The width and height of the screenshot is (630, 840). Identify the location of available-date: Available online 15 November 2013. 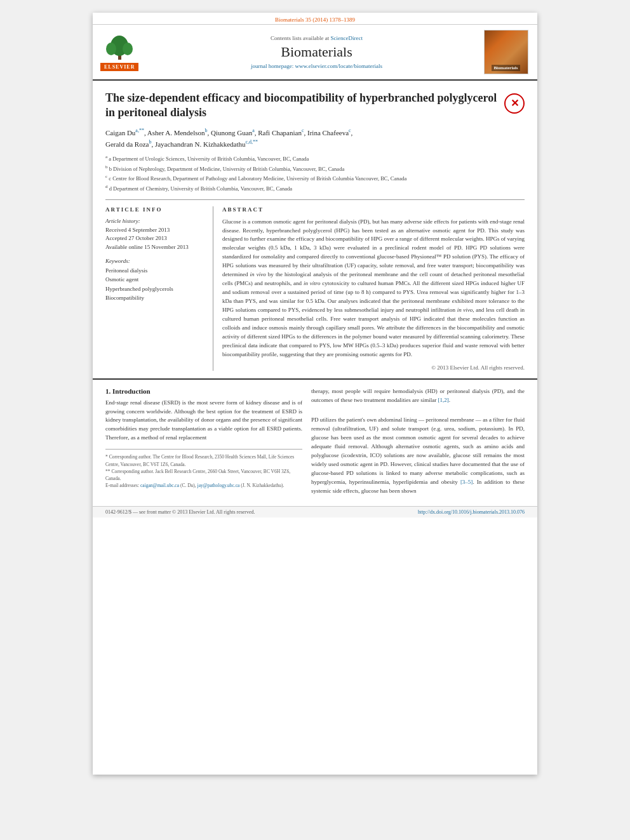
(155, 248).